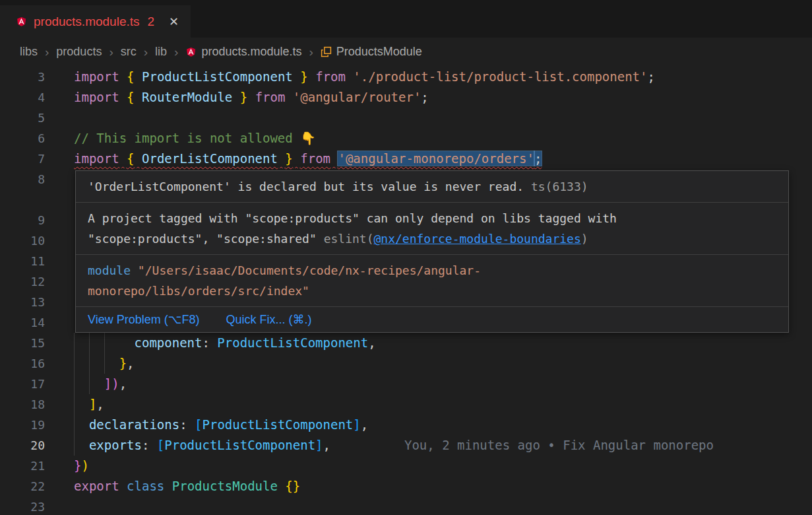 The height and width of the screenshot is (515, 812). Describe the element at coordinates (306, 186) in the screenshot. I see `ts-diagnostic-text: 'OrderListComponent' is declared but its…` at that location.